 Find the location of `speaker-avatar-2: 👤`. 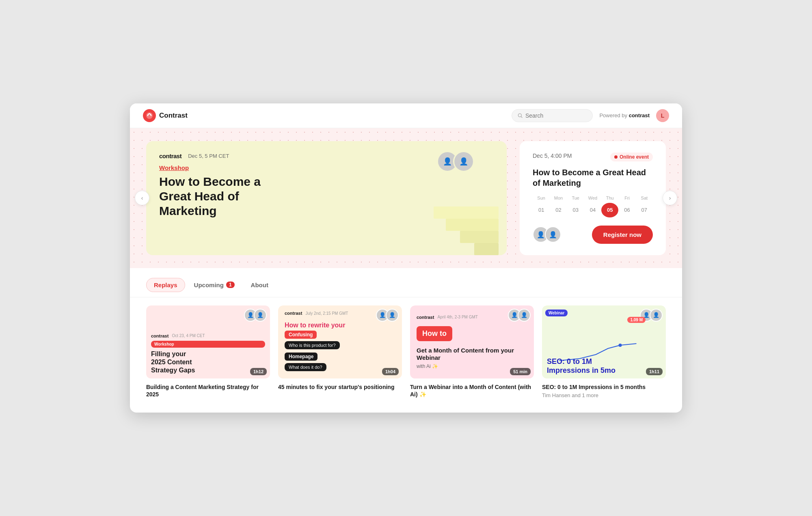

speaker-avatar-2: 👤 is located at coordinates (464, 161).